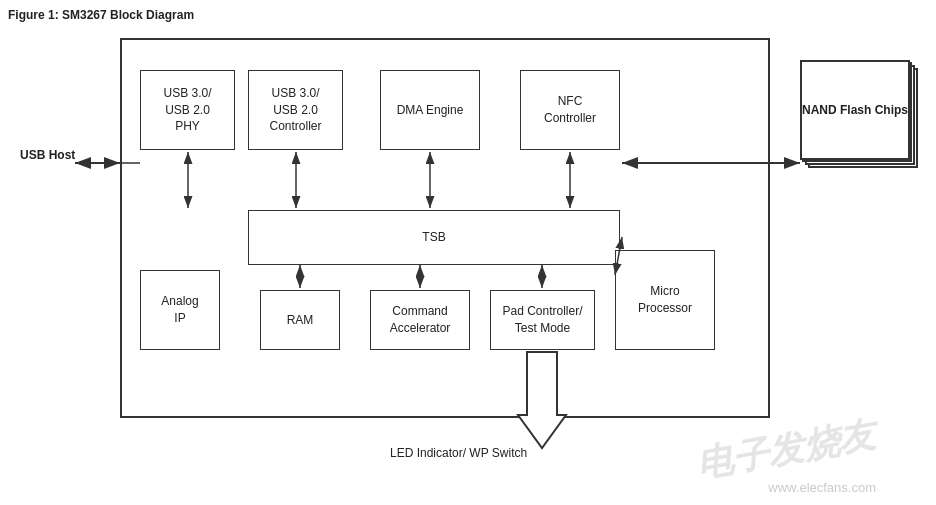 This screenshot has height=505, width=936. What do you see at coordinates (570, 110) in the screenshot?
I see `nfc-box: NFC Controller` at bounding box center [570, 110].